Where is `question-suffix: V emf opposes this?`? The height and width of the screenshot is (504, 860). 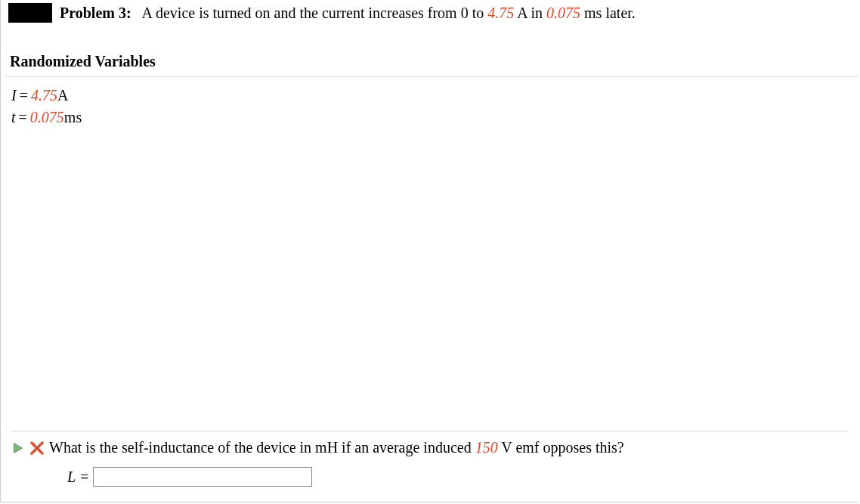
question-suffix: V emf opposes this? is located at coordinates (561, 447).